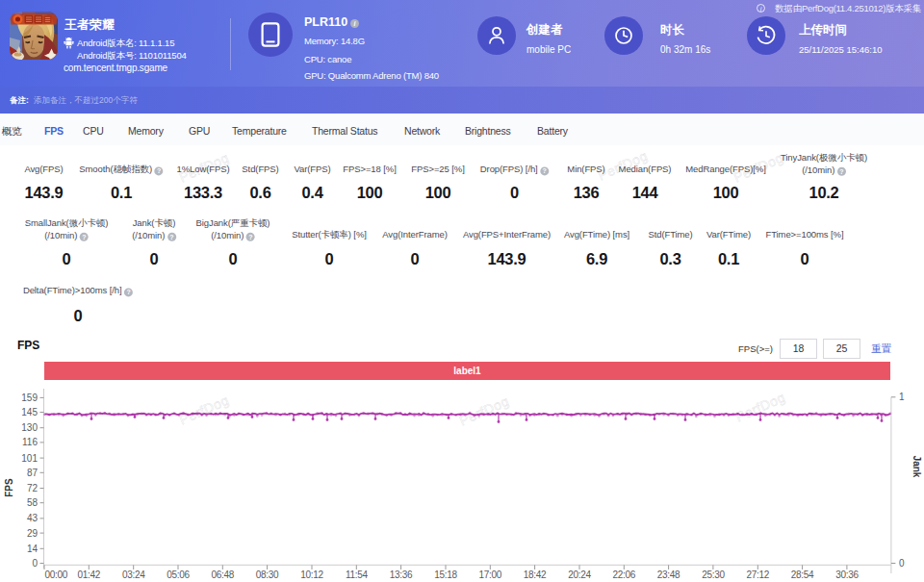 This screenshot has height=582, width=924. What do you see at coordinates (847, 575) in the screenshot?
I see `svg-text: 30:36` at bounding box center [847, 575].